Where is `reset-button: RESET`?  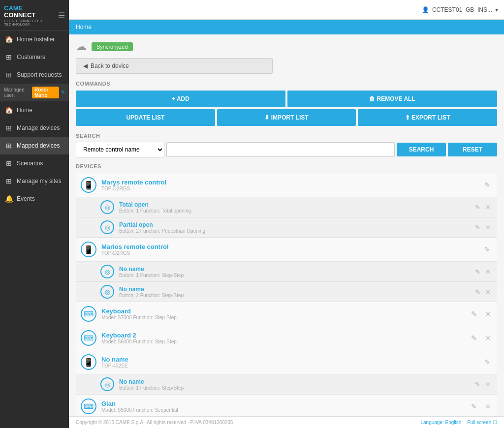 reset-button: RESET is located at coordinates (472, 150).